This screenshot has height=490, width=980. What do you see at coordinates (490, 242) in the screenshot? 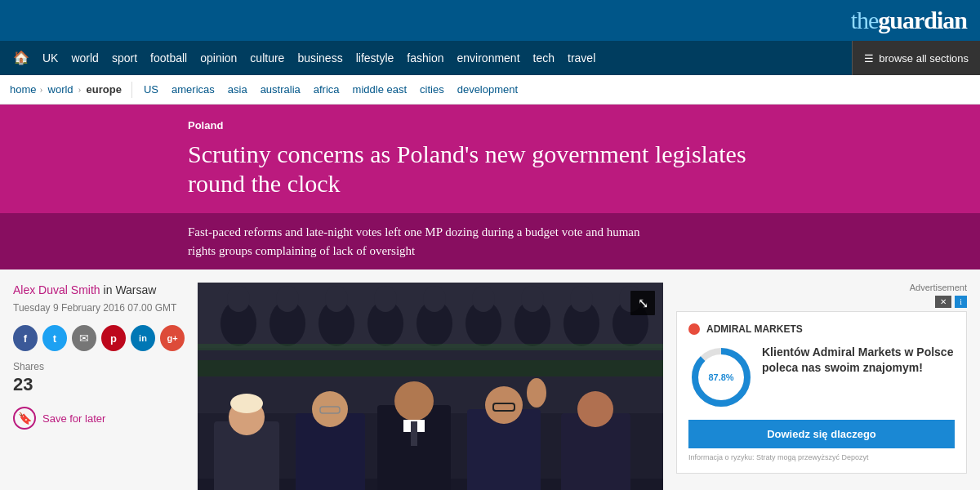
I see `sub-hero-section: Fast-paced reforms and late-night votes …` at bounding box center [490, 242].